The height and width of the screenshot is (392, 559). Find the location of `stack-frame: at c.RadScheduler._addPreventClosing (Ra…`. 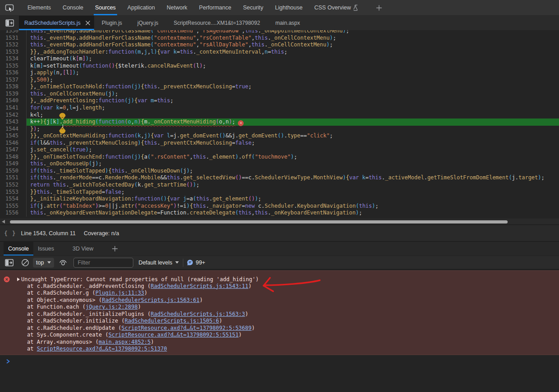

stack-frame: at c.RadScheduler._addPreventClosing (Ra… is located at coordinates (293, 287).